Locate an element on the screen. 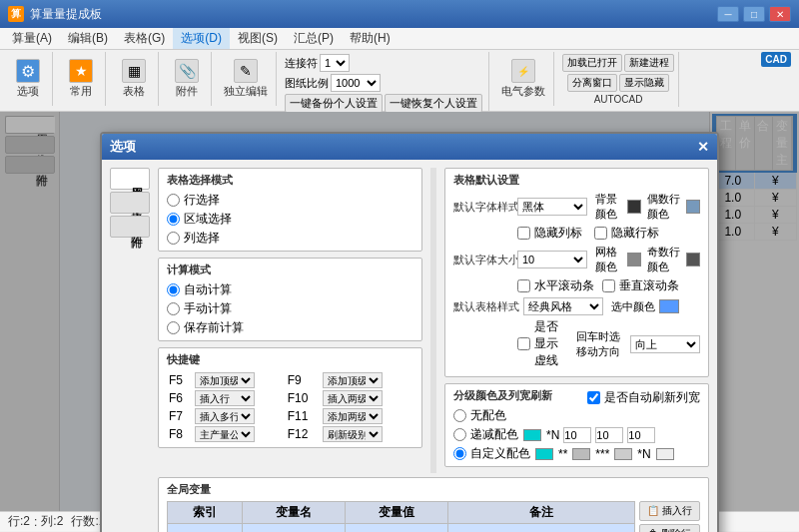  no-color-radio: 无配色 is located at coordinates (577, 415).